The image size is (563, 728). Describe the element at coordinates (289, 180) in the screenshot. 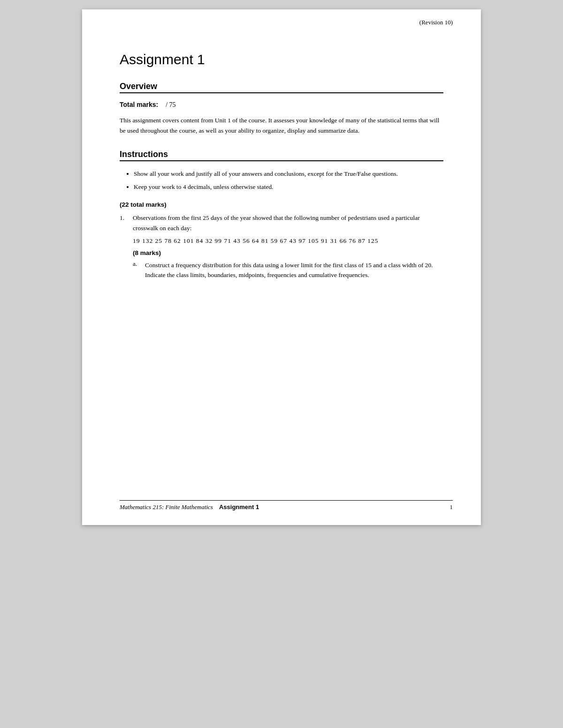

I see `instructions-list: Show all your work and justify all of yo…` at that location.